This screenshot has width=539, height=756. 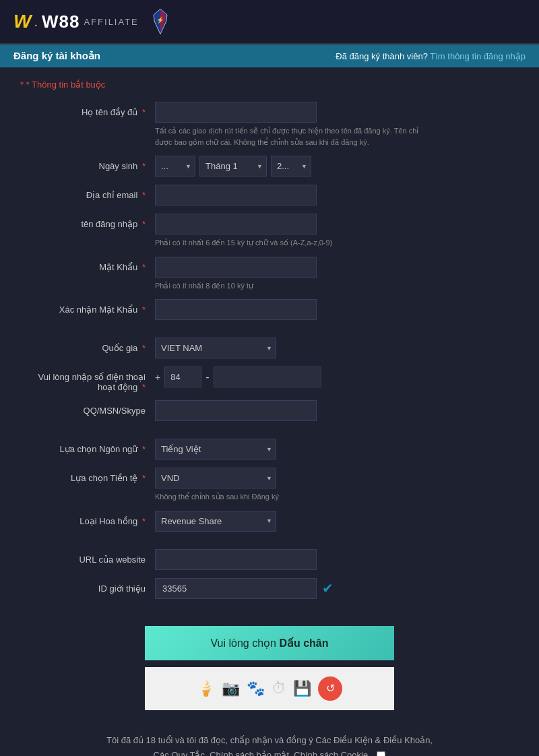 I want to click on phone-row: Vui lòng nhập số điện thoại hoạt động * …, so click(x=270, y=379).